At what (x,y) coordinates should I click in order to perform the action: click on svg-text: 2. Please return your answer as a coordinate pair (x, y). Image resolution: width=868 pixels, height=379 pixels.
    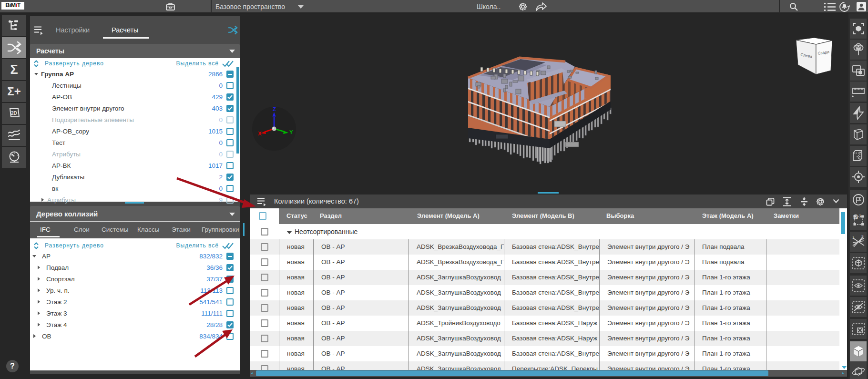
    Looking at the image, I should click on (863, 236).